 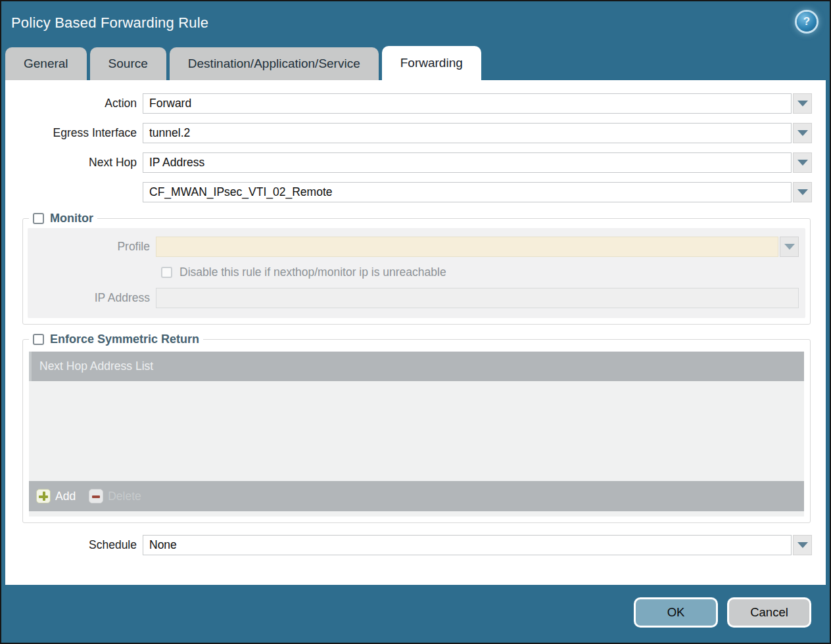 What do you see at coordinates (415, 612) in the screenshot?
I see `dialog-footer: OK Cancel` at bounding box center [415, 612].